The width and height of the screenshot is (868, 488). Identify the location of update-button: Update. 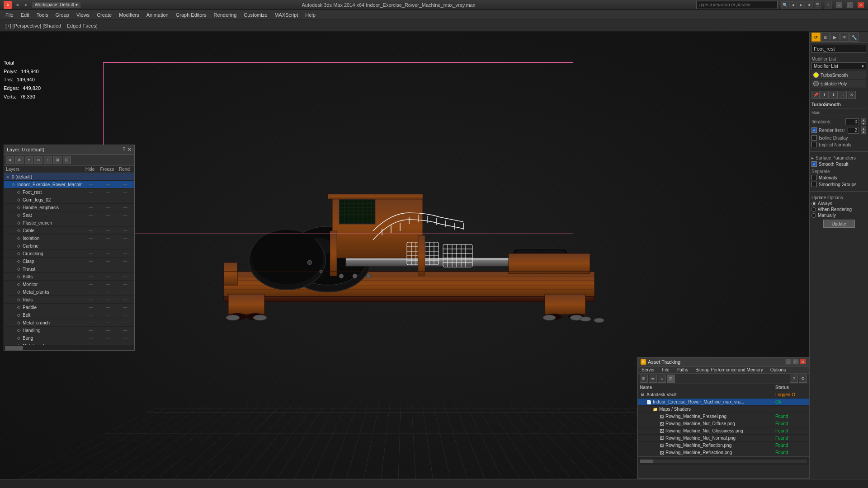
(839, 224).